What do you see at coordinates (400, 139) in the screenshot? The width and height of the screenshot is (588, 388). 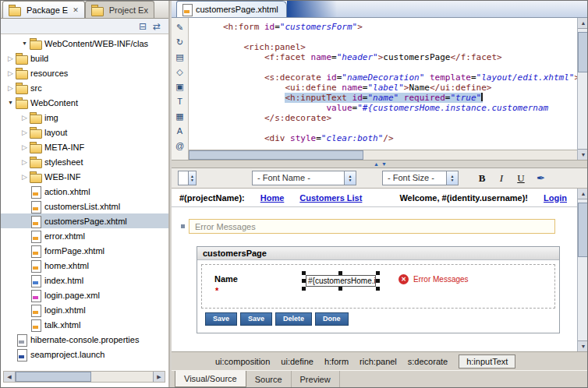 I see `code-line: <div style="clear:both"/>` at bounding box center [400, 139].